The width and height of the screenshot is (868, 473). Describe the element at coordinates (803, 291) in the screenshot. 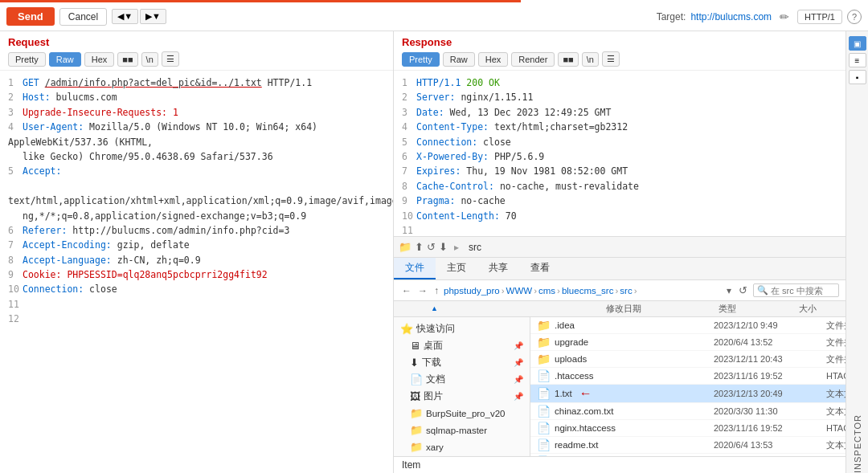

I see `search-input` at that location.